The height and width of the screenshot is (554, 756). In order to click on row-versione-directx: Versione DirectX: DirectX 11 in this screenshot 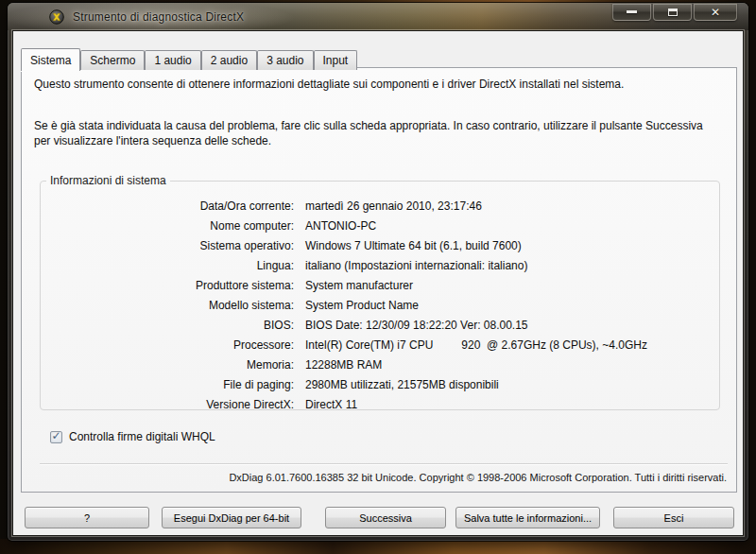, I will do `click(380, 405)`.